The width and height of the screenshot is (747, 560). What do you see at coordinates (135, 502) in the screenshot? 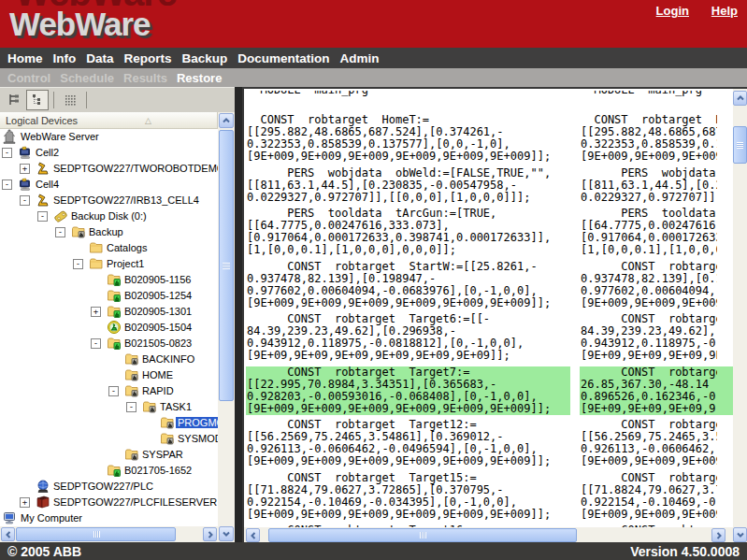
I see `tree-item-label: SEDPTGOW227/PLCFILESERVER` at bounding box center [135, 502].